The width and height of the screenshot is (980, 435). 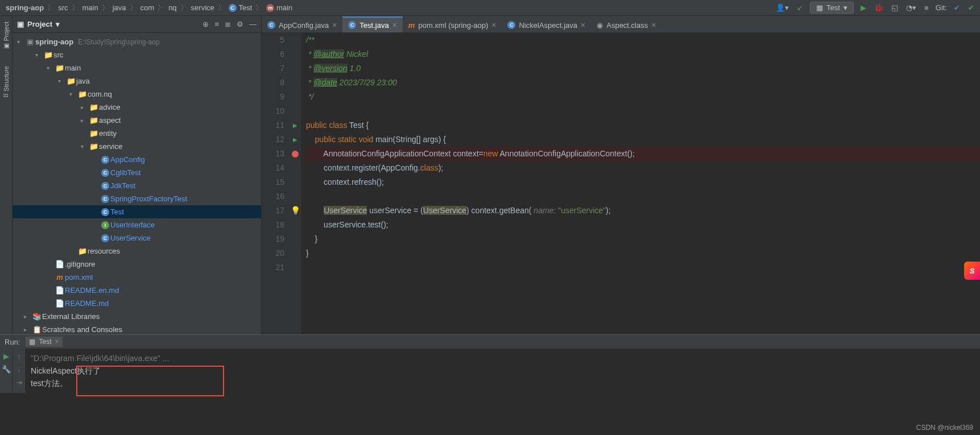 I want to click on wrench-icon: 🔧, so click(x=6, y=370).